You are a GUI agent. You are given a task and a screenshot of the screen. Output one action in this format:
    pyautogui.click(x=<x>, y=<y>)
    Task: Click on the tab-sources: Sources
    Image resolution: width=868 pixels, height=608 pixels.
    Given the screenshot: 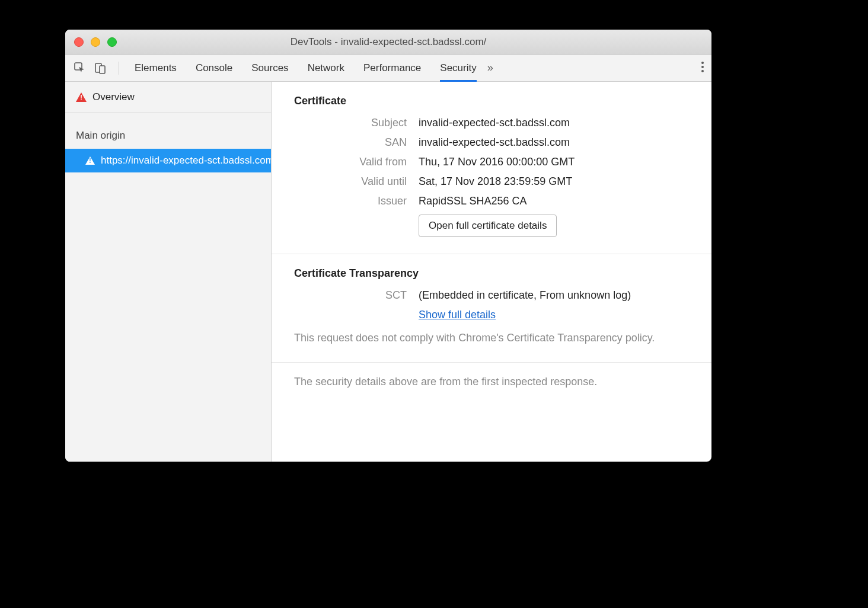 What is the action you would take?
    pyautogui.click(x=270, y=68)
    